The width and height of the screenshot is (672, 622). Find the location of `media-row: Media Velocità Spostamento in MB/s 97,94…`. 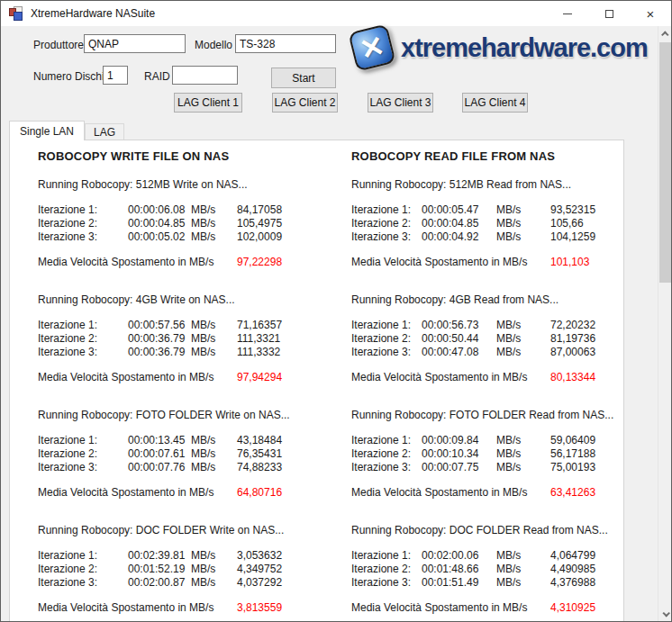

media-row: Media Velocità Spostamento in MB/s 97,94… is located at coordinates (186, 378).